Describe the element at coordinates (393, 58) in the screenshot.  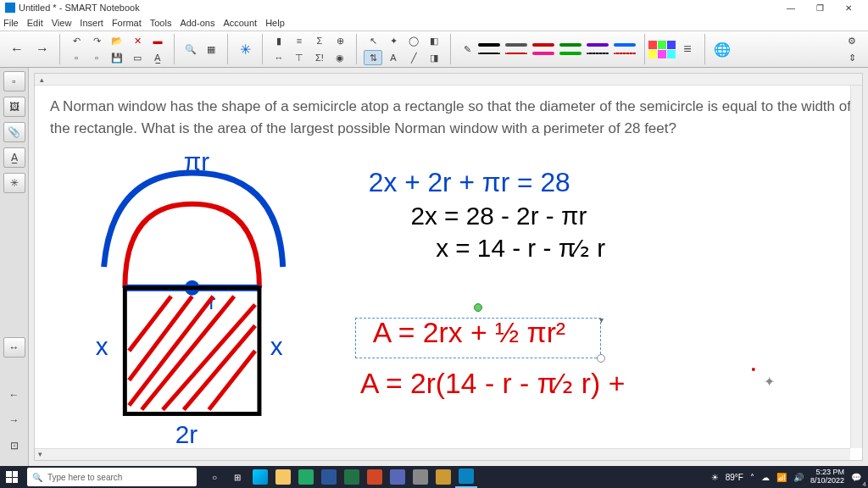
I see `text-button: A` at that location.